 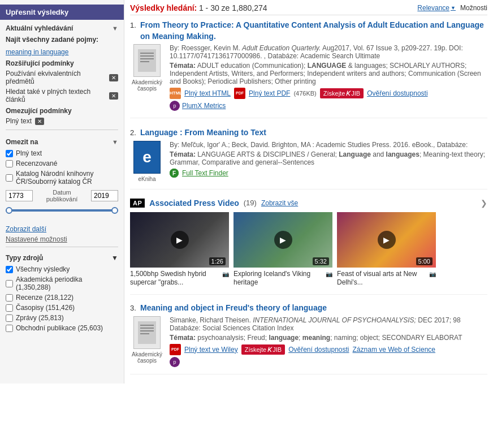 What do you see at coordinates (115, 210) in the screenshot?
I see `slider-handle-right` at bounding box center [115, 210].